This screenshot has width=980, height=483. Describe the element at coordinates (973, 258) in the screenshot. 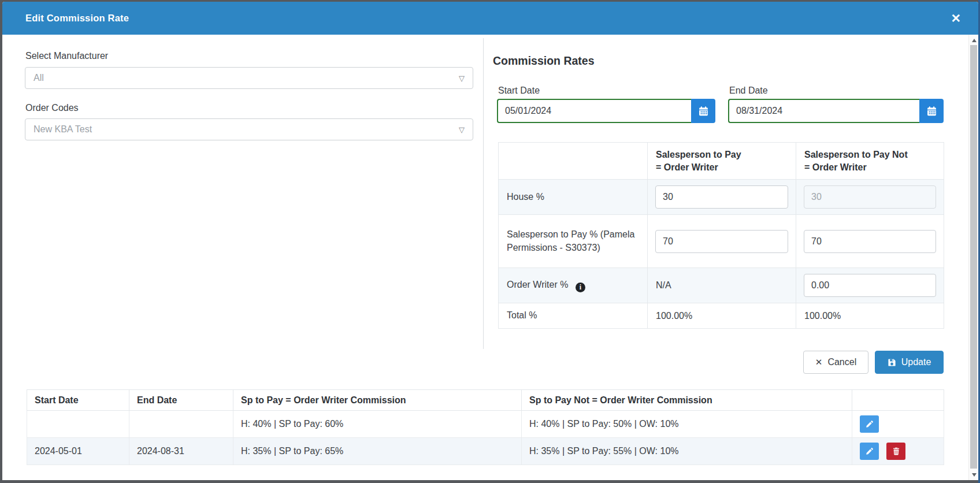

I see `vertical-scrollbar` at that location.